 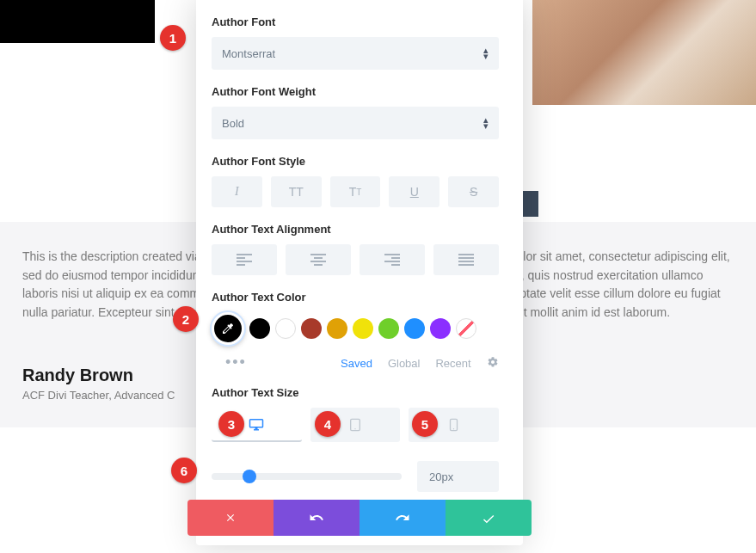 What do you see at coordinates (355, 249) in the screenshot?
I see `field-author-text-alignment: Author Text Alignment` at bounding box center [355, 249].